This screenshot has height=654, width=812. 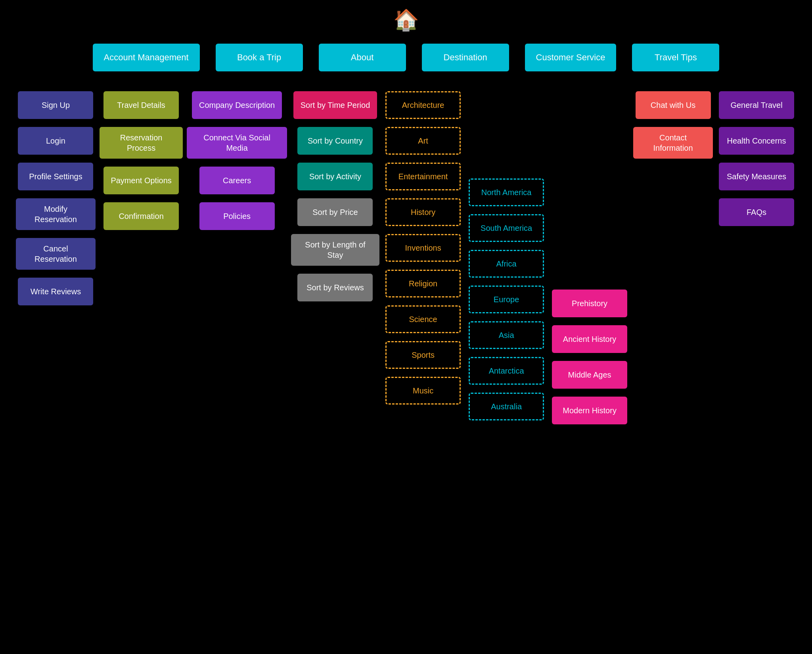 What do you see at coordinates (506, 264) in the screenshot?
I see `node-africa: Africa` at bounding box center [506, 264].